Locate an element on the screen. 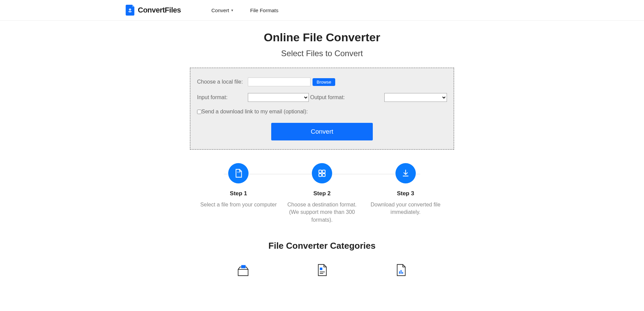 The height and width of the screenshot is (311, 644). step-3-title: Step 3 is located at coordinates (406, 194).